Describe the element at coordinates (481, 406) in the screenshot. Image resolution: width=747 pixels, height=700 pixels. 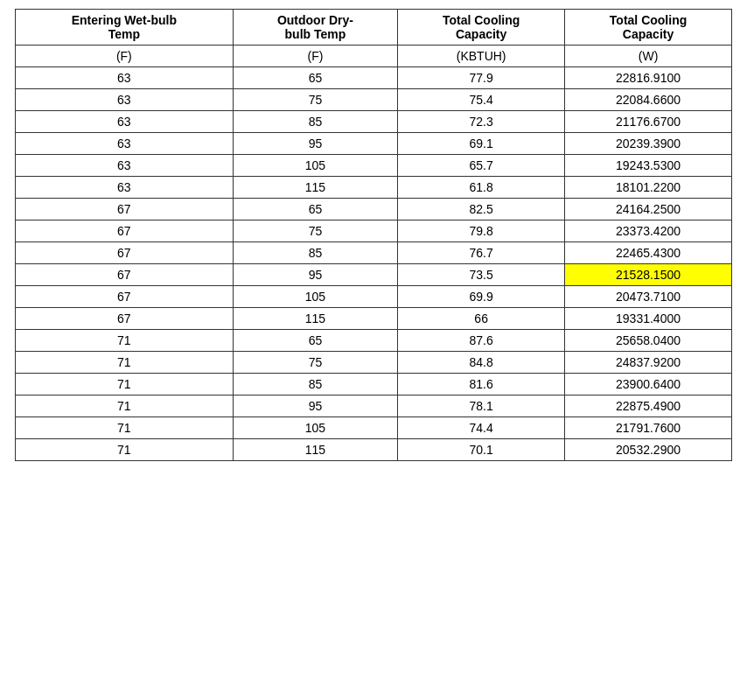
I see `cell-kbtuh: 78.1` at that location.